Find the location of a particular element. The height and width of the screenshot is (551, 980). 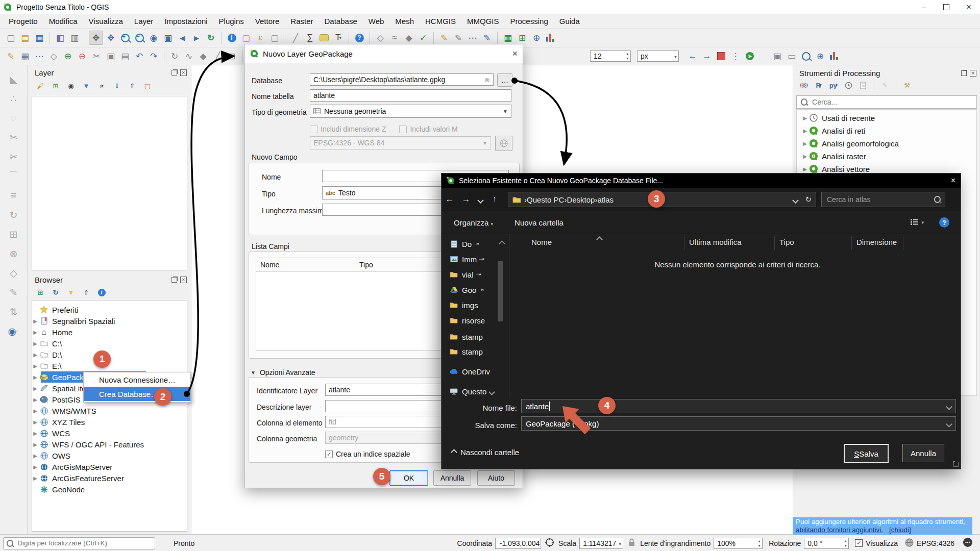

scissors-a-icon: ✂ is located at coordinates (14, 137).